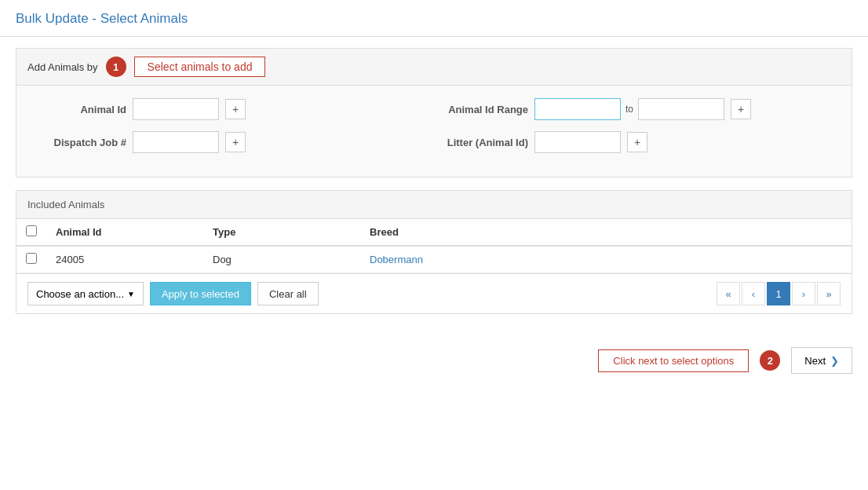 The height and width of the screenshot is (490, 868). Describe the element at coordinates (822, 360) in the screenshot. I see `next-button: Next ❯` at that location.